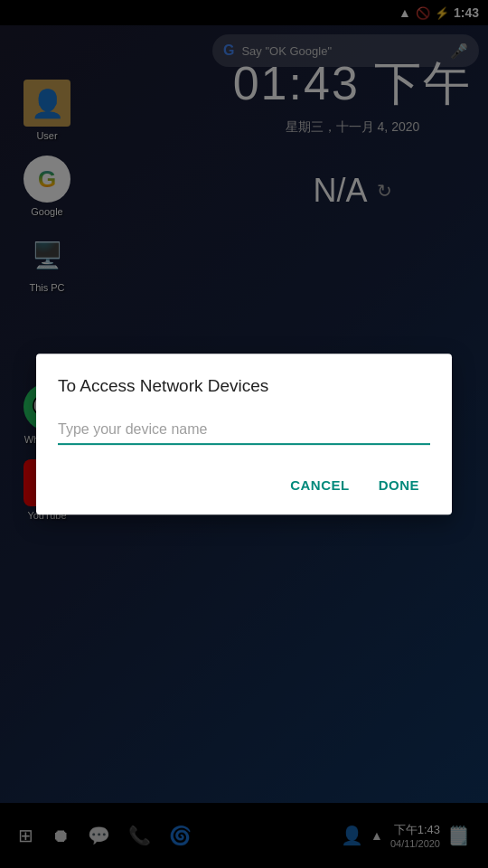  What do you see at coordinates (320, 485) in the screenshot?
I see `cancel-button: CANCEL` at bounding box center [320, 485].